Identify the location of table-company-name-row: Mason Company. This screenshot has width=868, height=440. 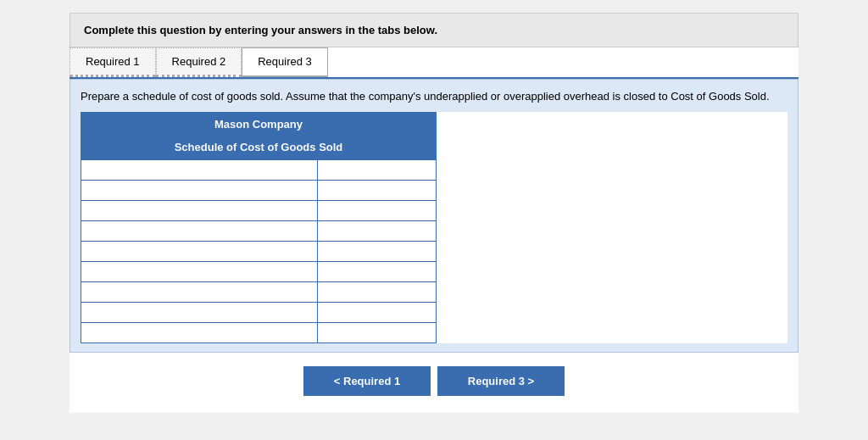
(259, 124).